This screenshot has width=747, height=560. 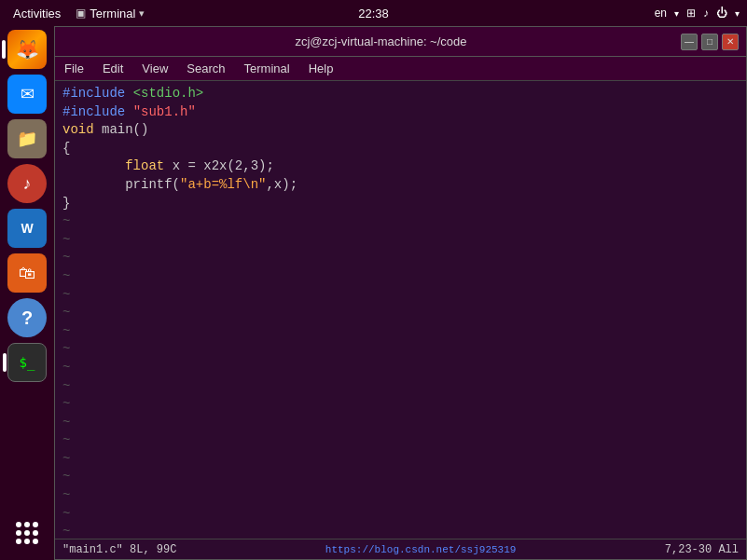 What do you see at coordinates (27, 533) in the screenshot?
I see `apps-grid-icon` at bounding box center [27, 533].